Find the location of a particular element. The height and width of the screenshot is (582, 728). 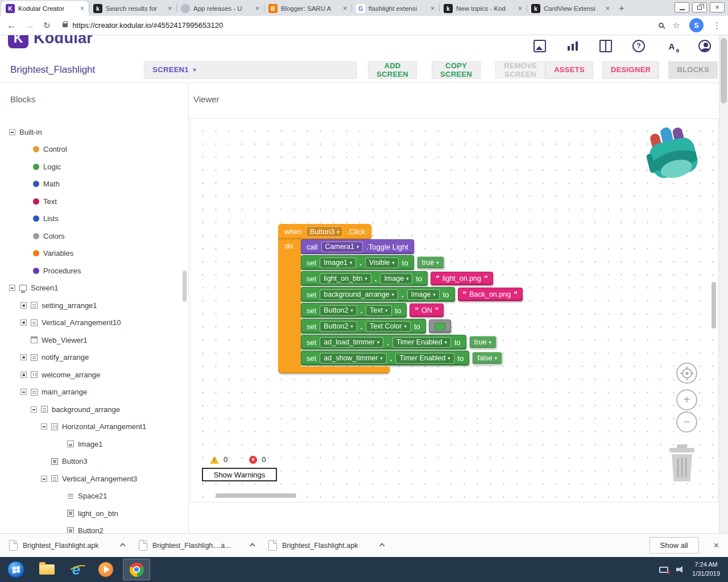

tree-item-text: Text is located at coordinates (94, 201).